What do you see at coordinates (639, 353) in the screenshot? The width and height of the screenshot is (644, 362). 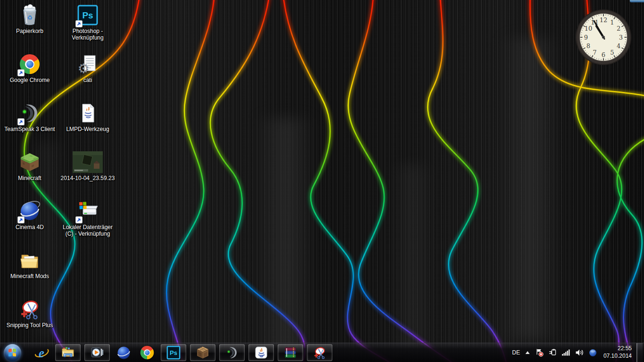 I see `show-desktop-button` at bounding box center [639, 353].